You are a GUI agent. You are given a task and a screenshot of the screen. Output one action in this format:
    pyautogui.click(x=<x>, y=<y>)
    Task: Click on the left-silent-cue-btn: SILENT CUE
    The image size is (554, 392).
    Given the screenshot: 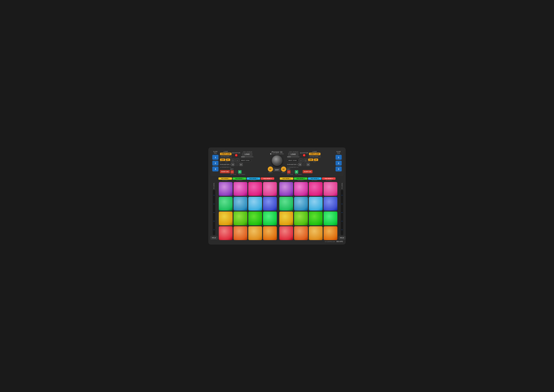 What is the action you would take?
    pyautogui.click(x=225, y=172)
    